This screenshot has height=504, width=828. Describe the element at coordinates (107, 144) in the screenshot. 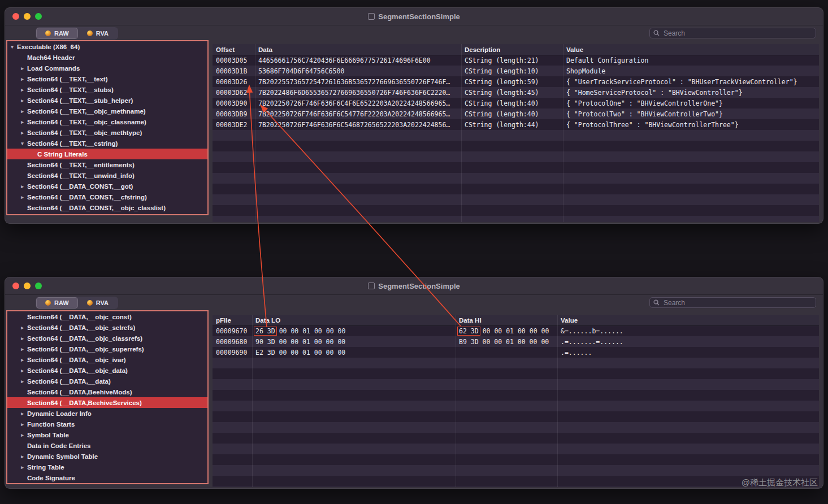

I see `sidebar-item: ▾Section64 (__TEXT,__cstring)` at that location.